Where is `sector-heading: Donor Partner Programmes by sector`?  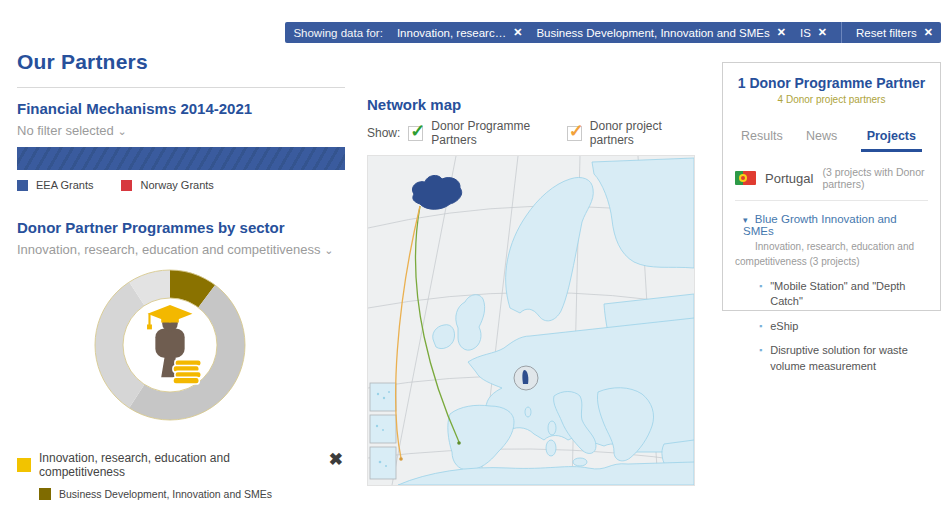
sector-heading: Donor Partner Programmes by sector is located at coordinates (181, 228).